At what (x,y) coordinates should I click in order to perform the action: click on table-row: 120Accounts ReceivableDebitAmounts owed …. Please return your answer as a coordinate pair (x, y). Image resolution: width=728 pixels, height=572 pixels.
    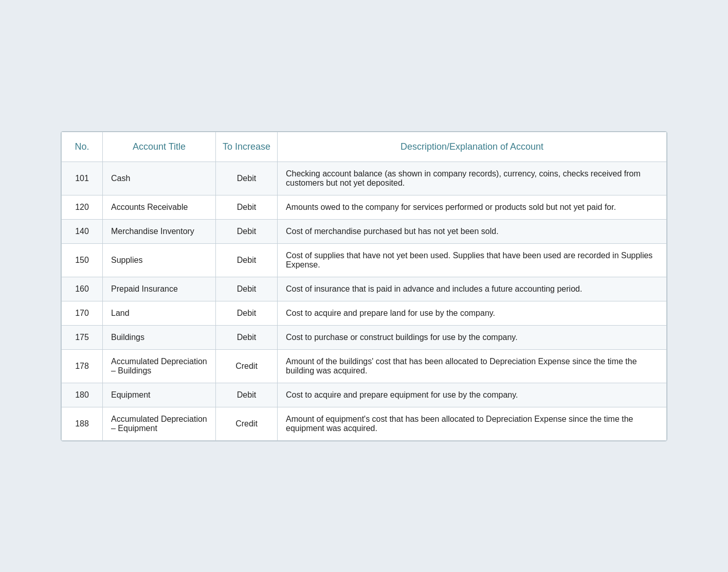
    Looking at the image, I should click on (364, 207).